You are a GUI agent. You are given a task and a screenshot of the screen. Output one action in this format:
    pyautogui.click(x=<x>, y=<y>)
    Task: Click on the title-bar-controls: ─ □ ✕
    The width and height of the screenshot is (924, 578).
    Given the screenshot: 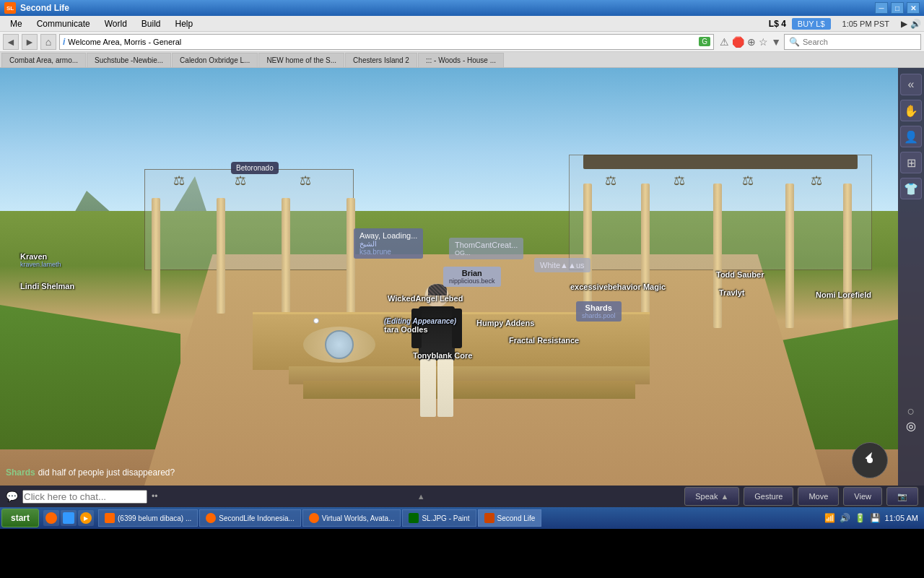 What is the action you would take?
    pyautogui.click(x=897, y=8)
    